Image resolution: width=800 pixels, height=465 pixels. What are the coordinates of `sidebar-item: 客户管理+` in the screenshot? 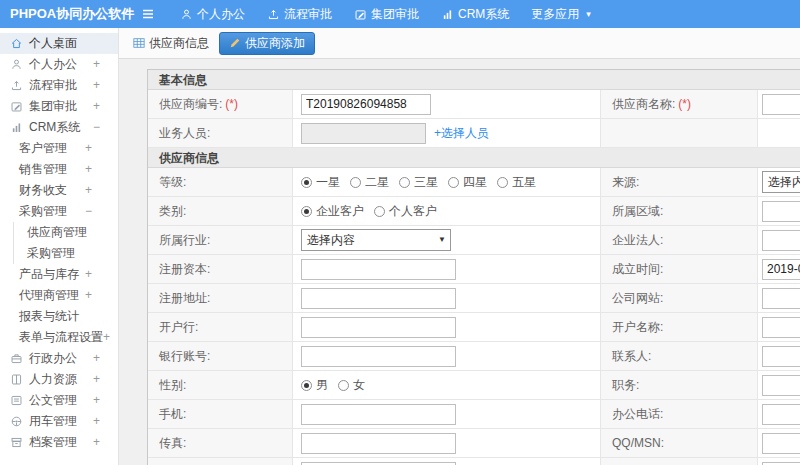 It's located at (59, 148).